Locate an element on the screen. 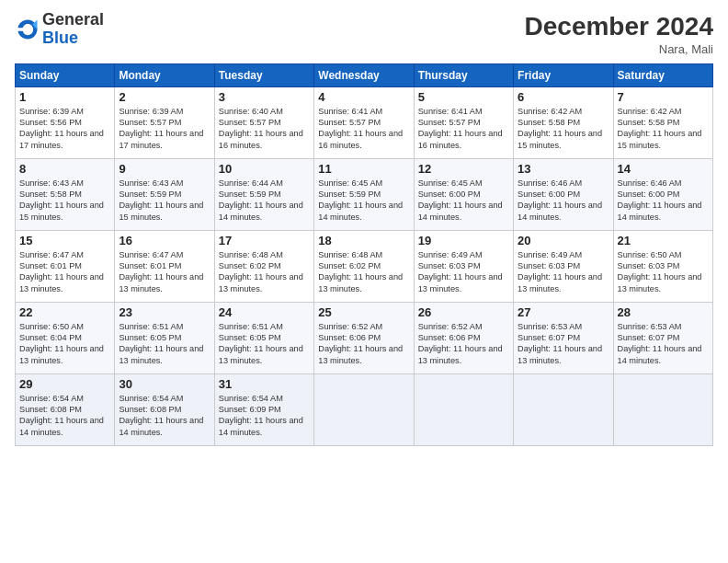 Image resolution: width=728 pixels, height=563 pixels. logo-general: General is located at coordinates (74, 19).